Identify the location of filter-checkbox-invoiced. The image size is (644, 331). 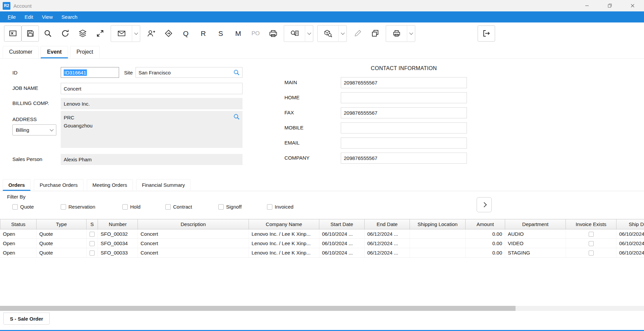
(270, 207).